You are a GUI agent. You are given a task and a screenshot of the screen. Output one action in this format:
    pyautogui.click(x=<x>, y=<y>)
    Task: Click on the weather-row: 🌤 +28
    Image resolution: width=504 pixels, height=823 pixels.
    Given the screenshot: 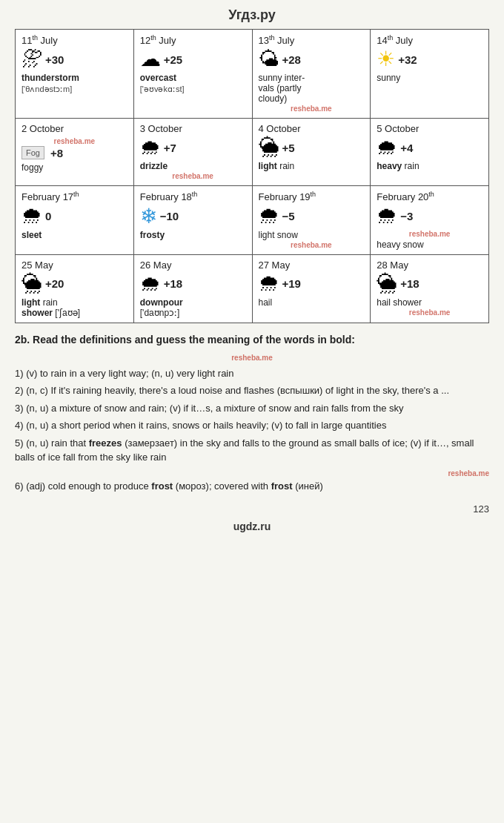 What is the action you would take?
    pyautogui.click(x=311, y=59)
    